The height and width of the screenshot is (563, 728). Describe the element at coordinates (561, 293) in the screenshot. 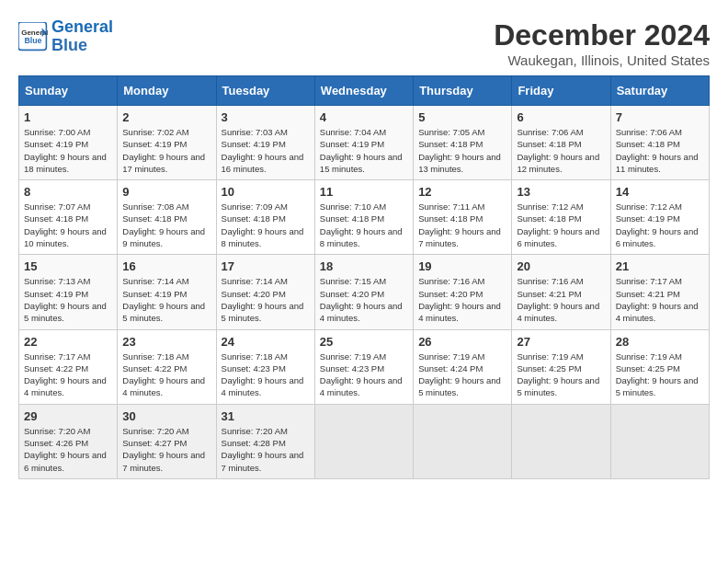

I see `calendar-cell: 20Sunrise: 7:16 AM Sunset: 4:21 PM Dayli…` at that location.